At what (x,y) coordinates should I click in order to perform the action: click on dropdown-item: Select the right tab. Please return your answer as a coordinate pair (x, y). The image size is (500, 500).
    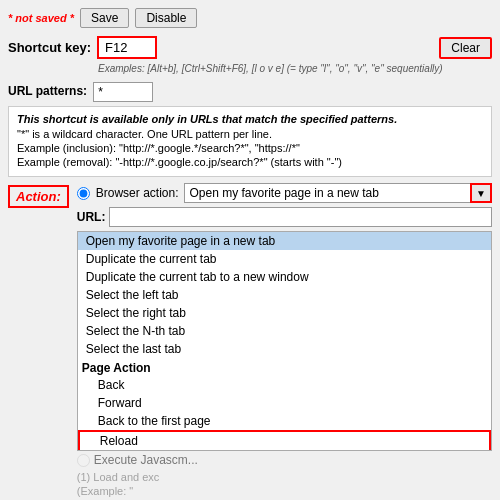
    Looking at the image, I should click on (284, 313).